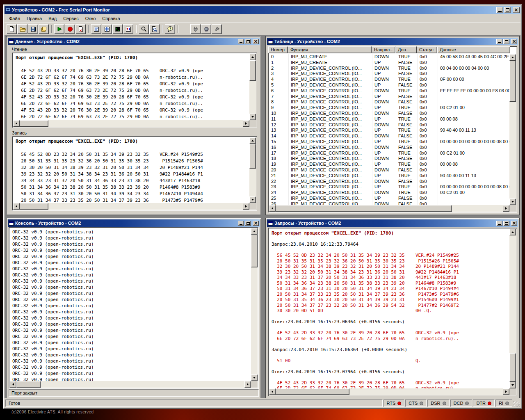 This screenshot has height=420, width=525. What do you see at coordinates (389, 114) in the screenshot?
I see `table-row: 10 IRP_MJ_DEVICE_CONTROL (IO... DOWN FAL…` at bounding box center [389, 114].